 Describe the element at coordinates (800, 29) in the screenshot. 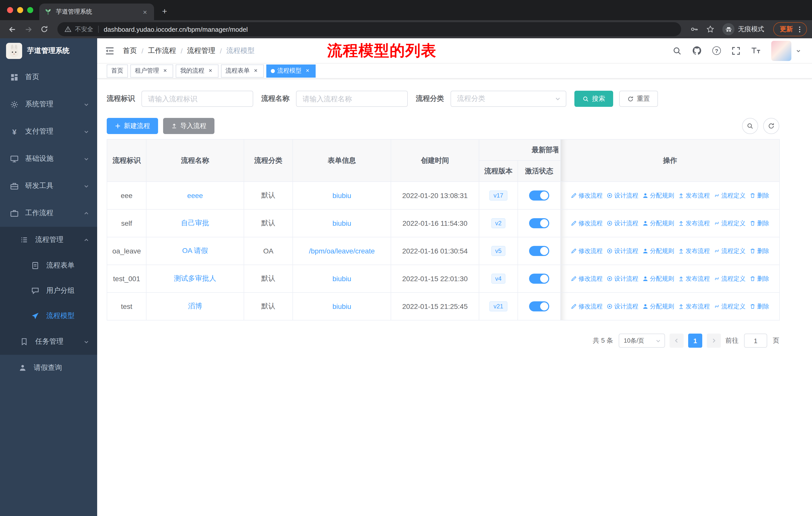

I see `kebab-menu-icon` at that location.